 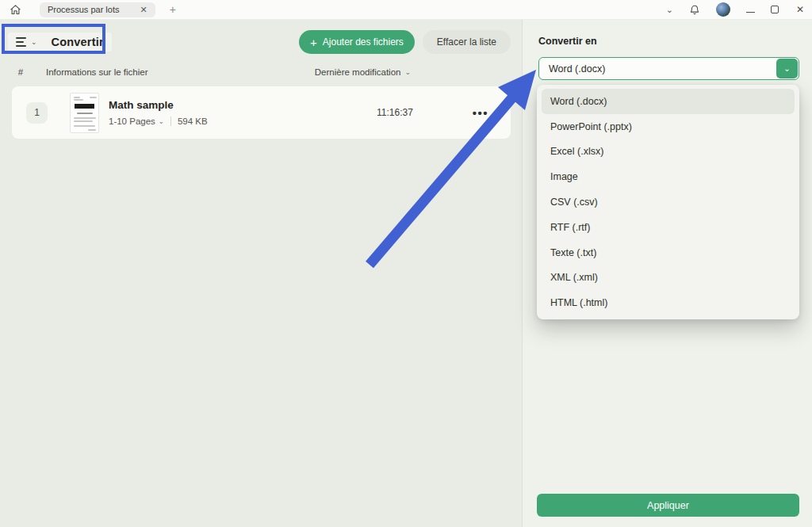 What do you see at coordinates (787, 68) in the screenshot?
I see `format-select-expand-button: ⌄` at bounding box center [787, 68].